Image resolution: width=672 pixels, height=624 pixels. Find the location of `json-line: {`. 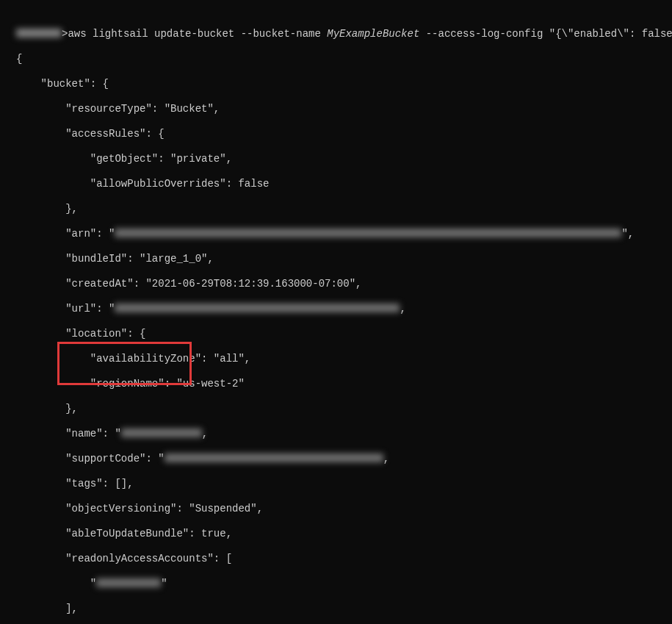

json-line: { is located at coordinates (336, 59).